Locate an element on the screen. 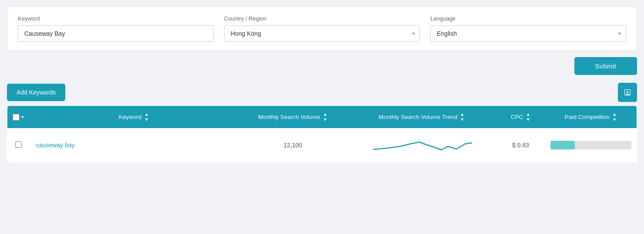 The height and width of the screenshot is (234, 644). msv-sort-icon: ▲▼ is located at coordinates (325, 117).